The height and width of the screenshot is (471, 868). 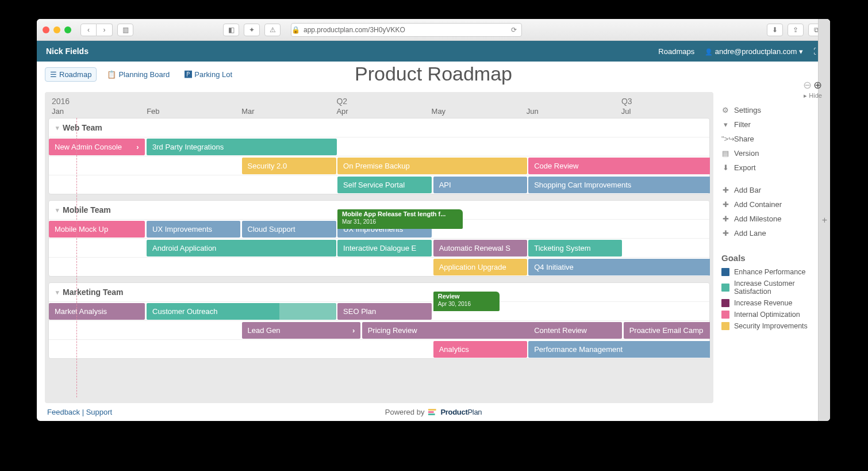 I want to click on roadmap-bar: Mobile Mock Up, so click(x=97, y=229).